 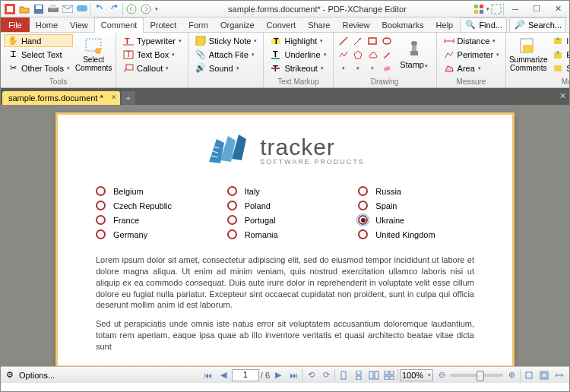 What do you see at coordinates (152, 68) in the screenshot?
I see `callout-tool: Callout▾` at bounding box center [152, 68].